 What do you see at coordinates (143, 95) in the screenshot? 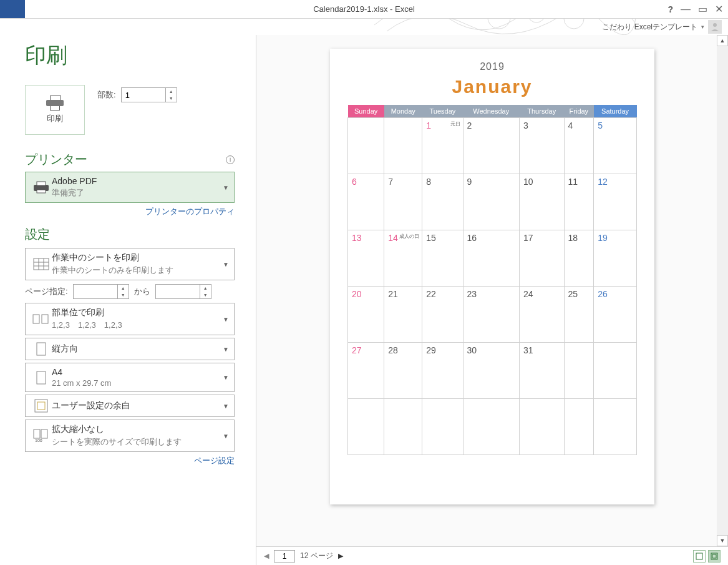
I see `copies-input` at bounding box center [143, 95].